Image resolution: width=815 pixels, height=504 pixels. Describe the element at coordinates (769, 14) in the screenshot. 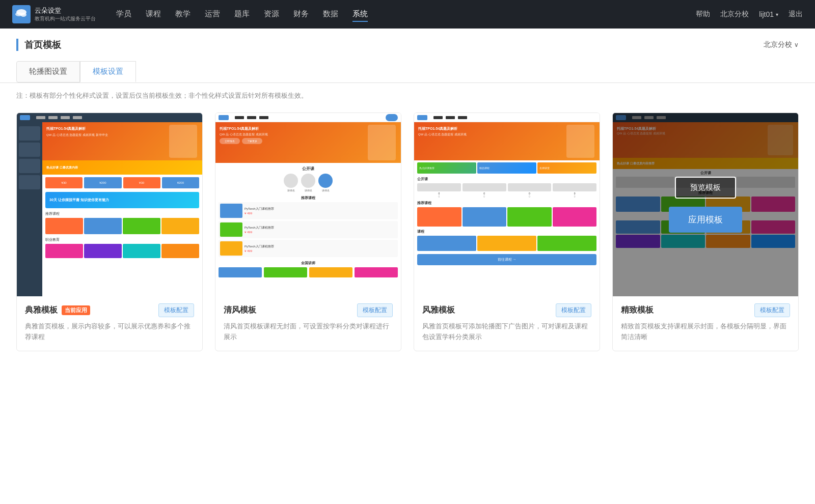

I see `user-dropdown: lijt01` at that location.